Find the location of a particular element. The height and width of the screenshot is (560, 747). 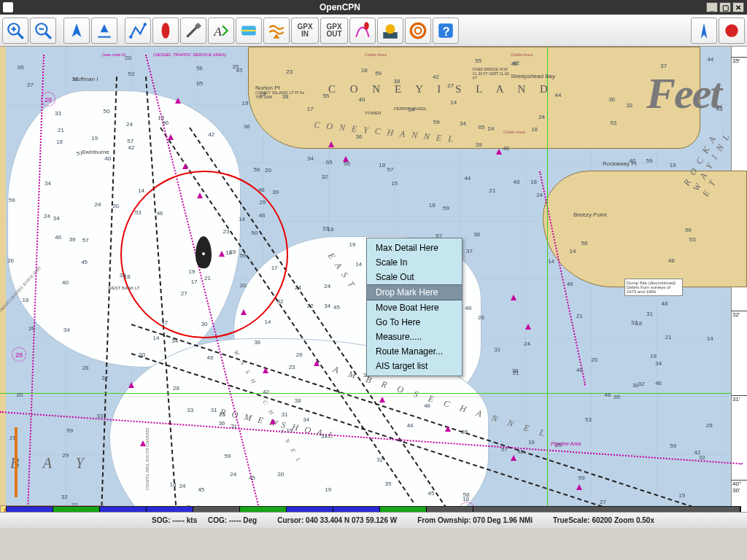

route-create-button is located at coordinates (138, 31).